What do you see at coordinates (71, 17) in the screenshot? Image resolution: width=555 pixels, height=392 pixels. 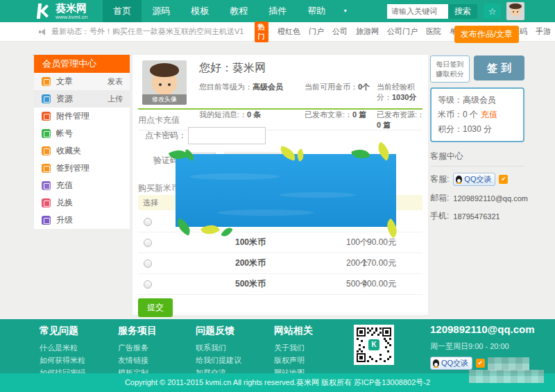 I see `logo-subtitle: www.kvmi.cn` at bounding box center [71, 17].